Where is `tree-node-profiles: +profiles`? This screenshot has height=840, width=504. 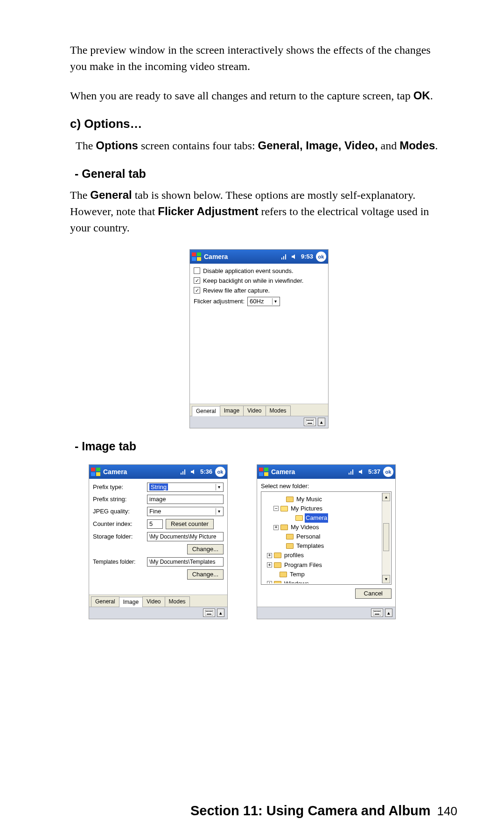 tree-node-profiles: +profiles is located at coordinates (322, 555).